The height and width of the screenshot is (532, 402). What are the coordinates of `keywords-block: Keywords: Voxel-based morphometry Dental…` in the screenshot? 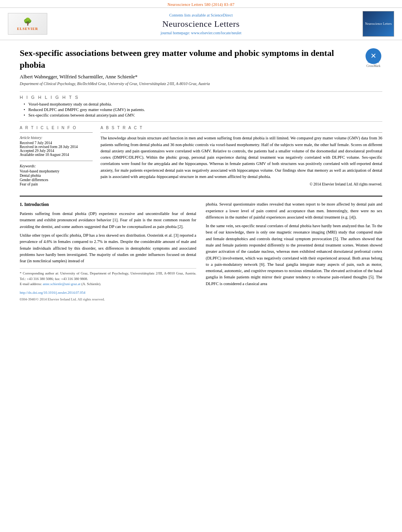 It's located at (56, 175).